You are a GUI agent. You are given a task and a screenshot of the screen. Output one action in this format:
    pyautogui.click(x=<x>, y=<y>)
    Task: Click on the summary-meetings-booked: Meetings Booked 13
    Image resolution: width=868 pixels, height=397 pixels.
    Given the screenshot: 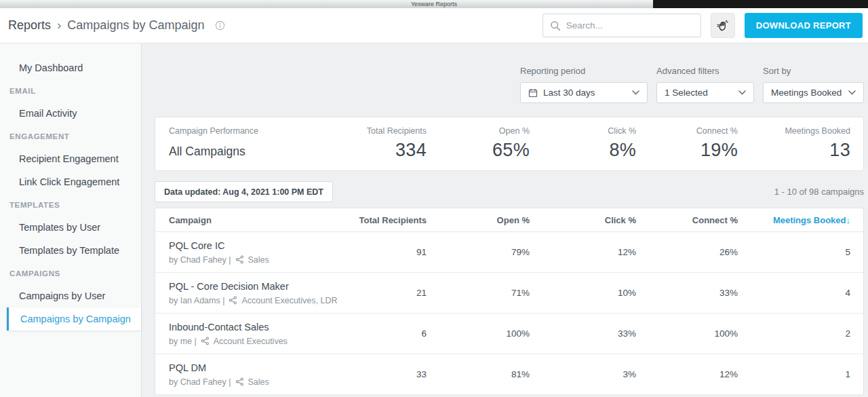 What is the action you would take?
    pyautogui.click(x=800, y=144)
    